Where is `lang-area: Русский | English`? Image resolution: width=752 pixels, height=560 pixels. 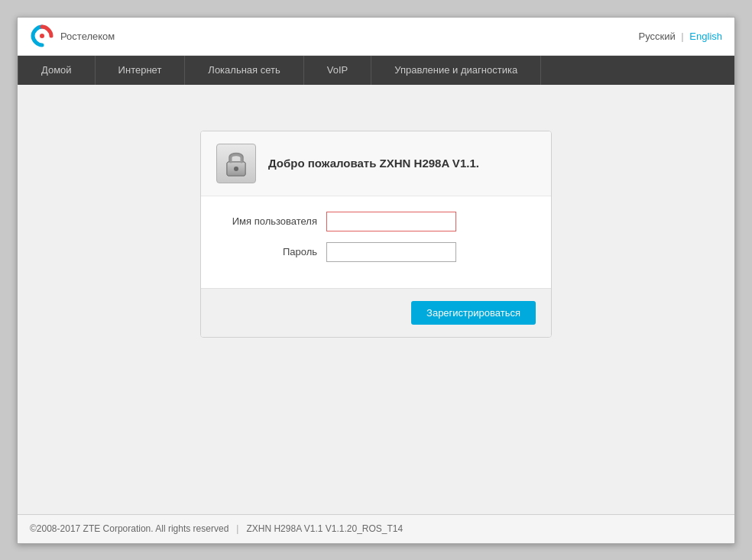 lang-area: Русский | English is located at coordinates (680, 37).